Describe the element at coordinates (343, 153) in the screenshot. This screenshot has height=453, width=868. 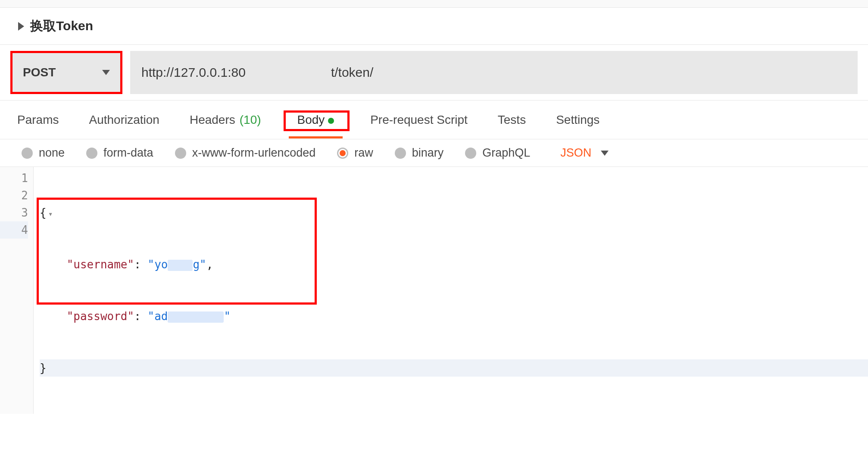
I see `radio-icon-selected` at that location.